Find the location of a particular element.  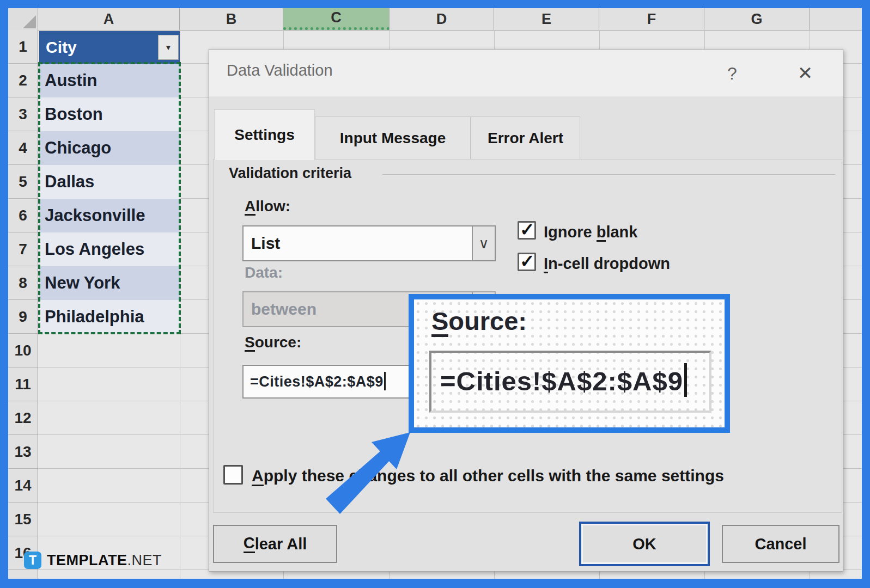

watermark-tld: .NET is located at coordinates (145, 560).